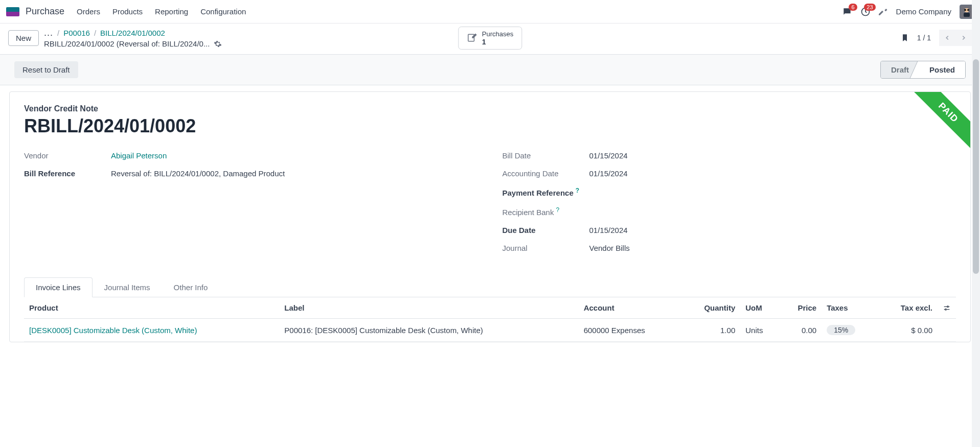 The image size is (980, 447). What do you see at coordinates (955, 38) in the screenshot?
I see `pager-buttons` at bounding box center [955, 38].